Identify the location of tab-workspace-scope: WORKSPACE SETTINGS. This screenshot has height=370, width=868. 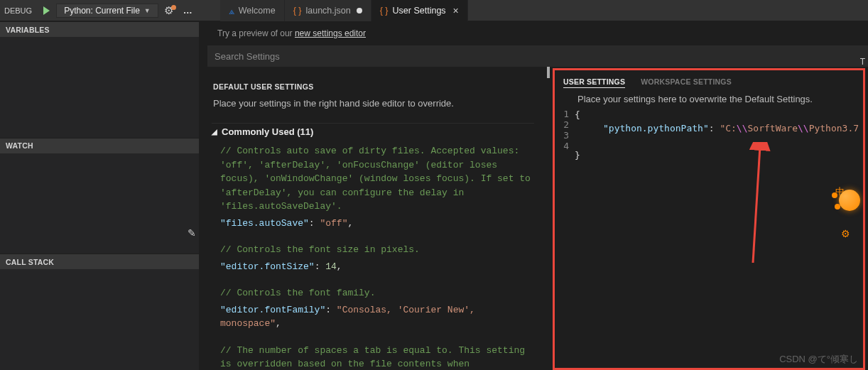
(686, 82).